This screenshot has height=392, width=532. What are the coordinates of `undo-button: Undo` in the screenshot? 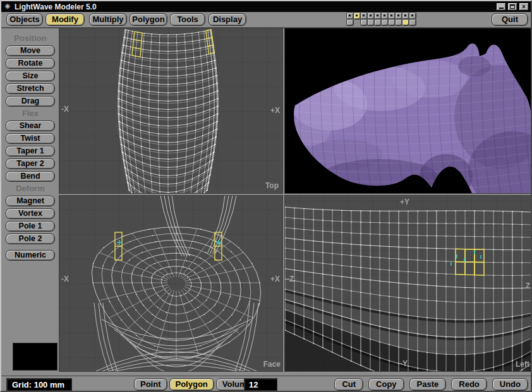 It's located at (511, 384).